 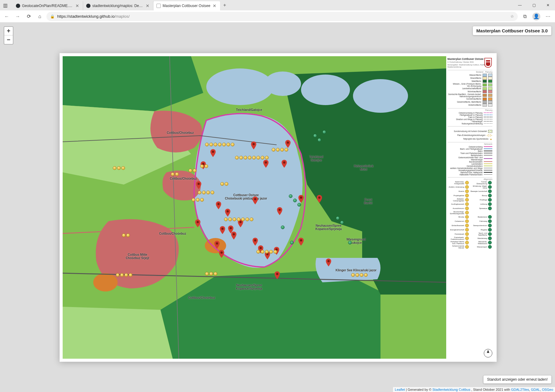 I want to click on address-bar: 🔒 https://stadtentwicklung.github.io/map…, so click(x=282, y=16).